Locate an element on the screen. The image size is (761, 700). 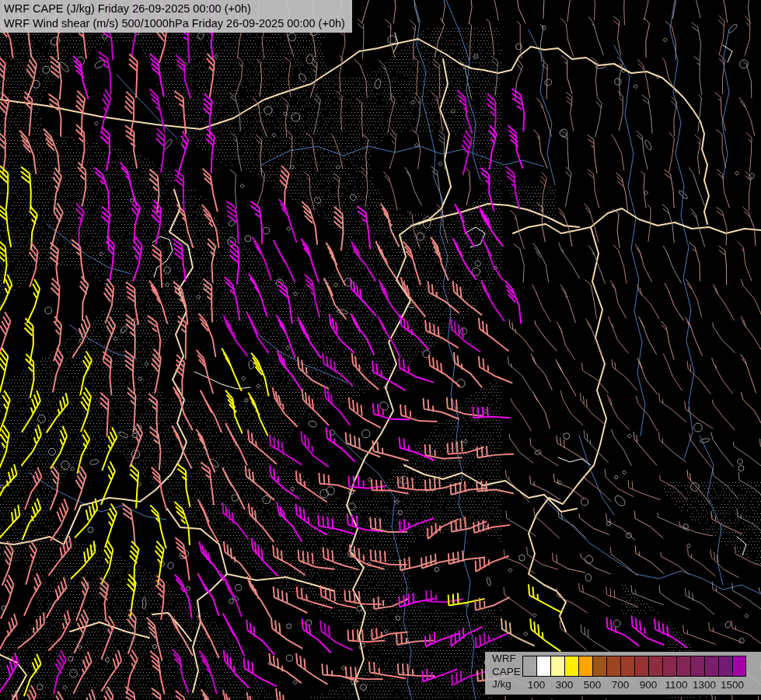
legend-label-column: WRF CAPE J/kg is located at coordinates (507, 672).